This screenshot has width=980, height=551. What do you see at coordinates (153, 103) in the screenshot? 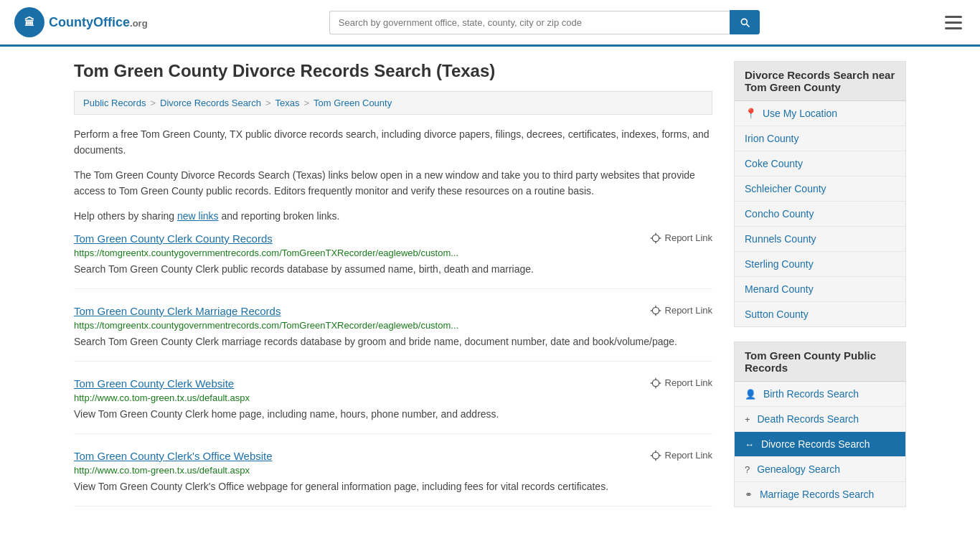
I see `breadcrumb-sep-1: >` at bounding box center [153, 103].